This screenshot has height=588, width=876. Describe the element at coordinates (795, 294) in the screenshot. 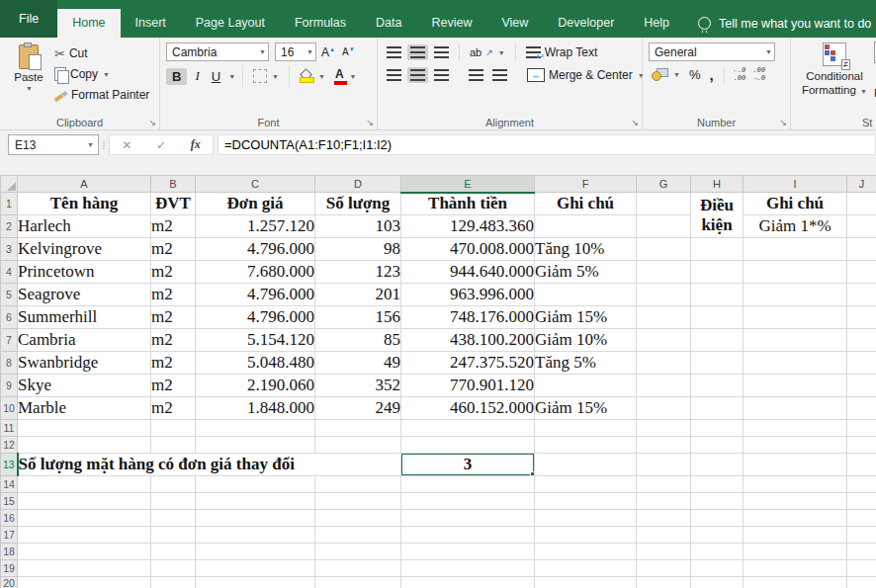

I see `cell-i5` at that location.